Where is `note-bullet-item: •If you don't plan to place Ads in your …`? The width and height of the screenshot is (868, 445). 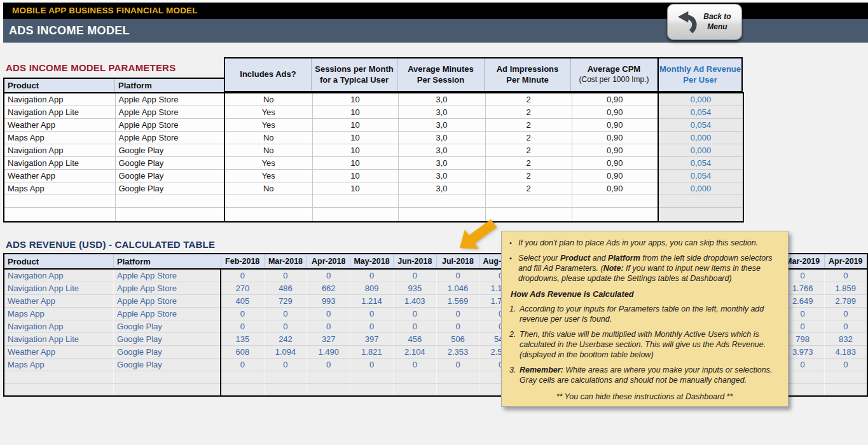
note-bullet-item: •If you don't plan to place Ads in your … is located at coordinates (645, 243).